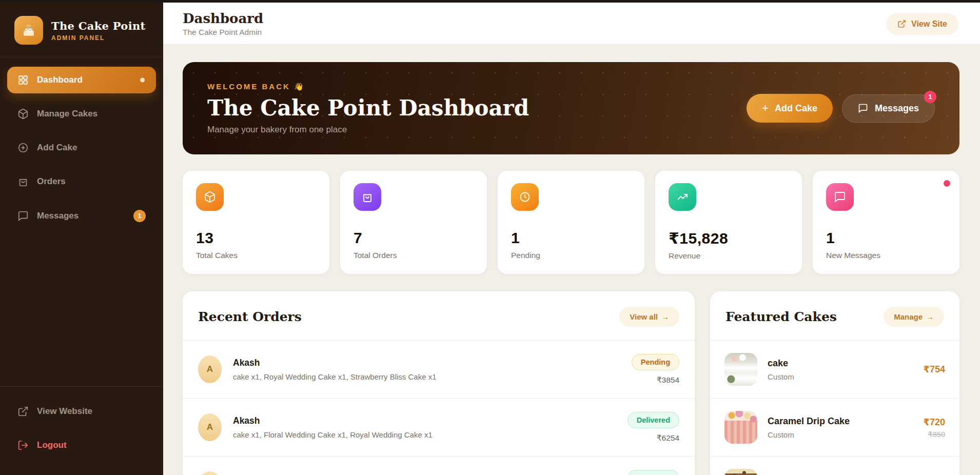 The image size is (980, 475). What do you see at coordinates (23, 148) in the screenshot?
I see `plus-circle-icon` at bounding box center [23, 148].